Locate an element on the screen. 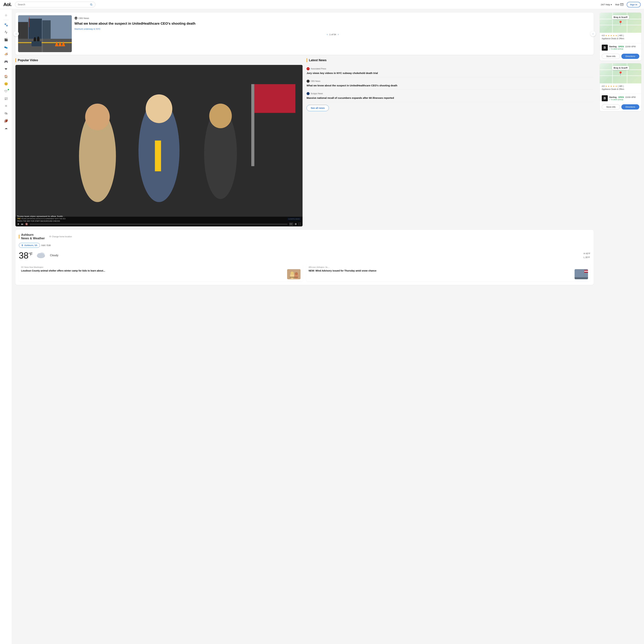 This screenshot has width=644, height=644. pagination-prev-button: ‹ is located at coordinates (327, 35).